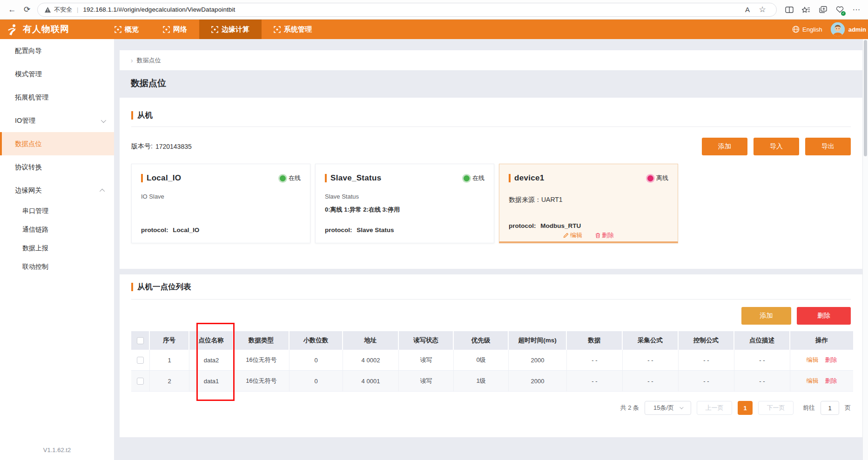  Describe the element at coordinates (651, 381) in the screenshot. I see `cell-collect-formula: - -` at that location.